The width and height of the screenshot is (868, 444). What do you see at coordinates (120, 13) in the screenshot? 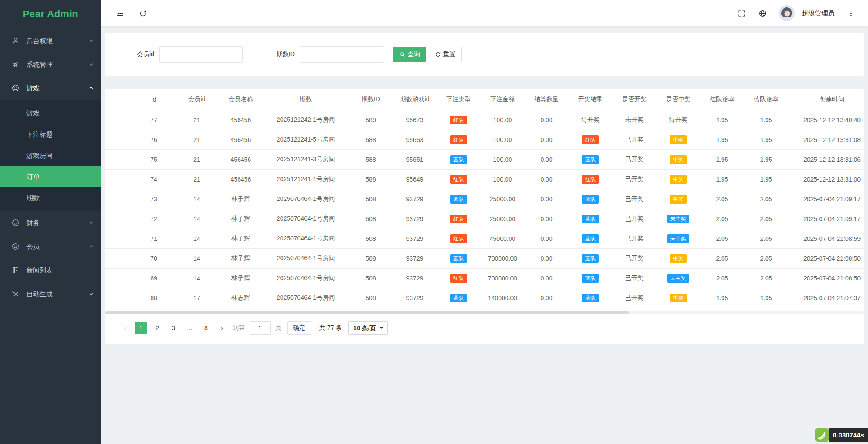
I see `menu-fold-icon` at bounding box center [120, 13].